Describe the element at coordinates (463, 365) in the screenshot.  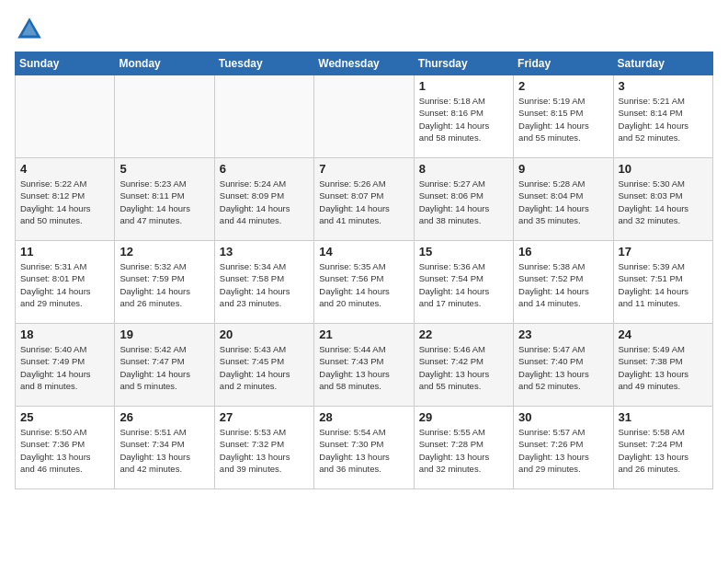
I see `calendar-cell: 22Sunrise: 5:46 AM Sunset: 7:42 PM Dayli…` at that location.